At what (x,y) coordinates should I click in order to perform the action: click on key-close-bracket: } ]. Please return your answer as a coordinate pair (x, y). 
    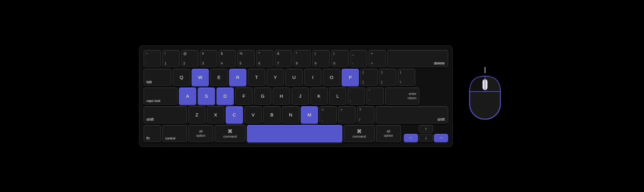
    Looking at the image, I should click on (388, 77).